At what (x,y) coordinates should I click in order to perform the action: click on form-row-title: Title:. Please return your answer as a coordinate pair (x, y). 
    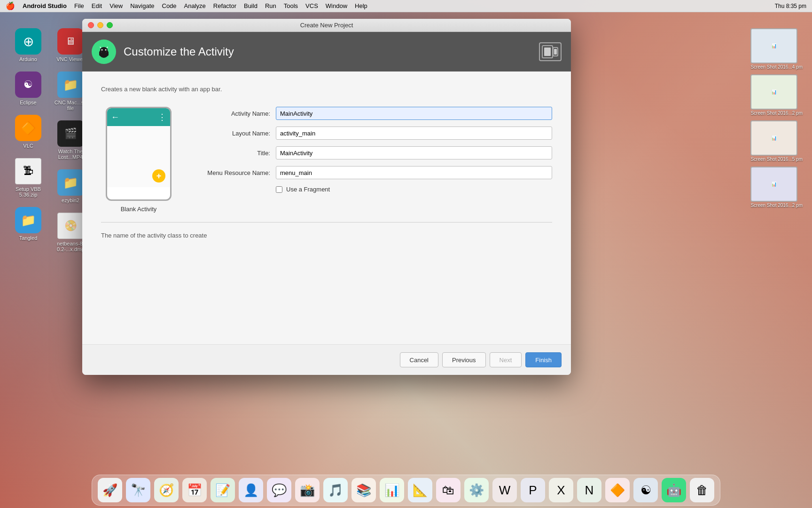
    Looking at the image, I should click on (374, 153).